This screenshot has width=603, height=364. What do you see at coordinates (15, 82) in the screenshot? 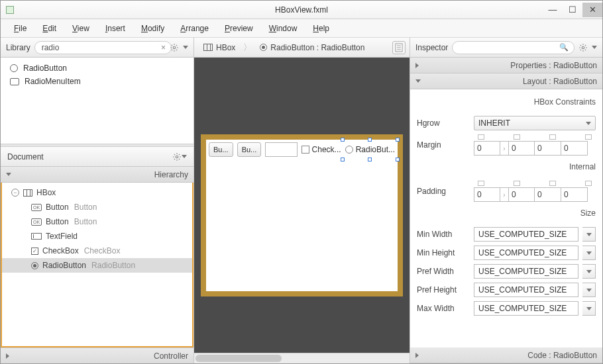
I see `radiomenuitem-icon` at bounding box center [15, 82].